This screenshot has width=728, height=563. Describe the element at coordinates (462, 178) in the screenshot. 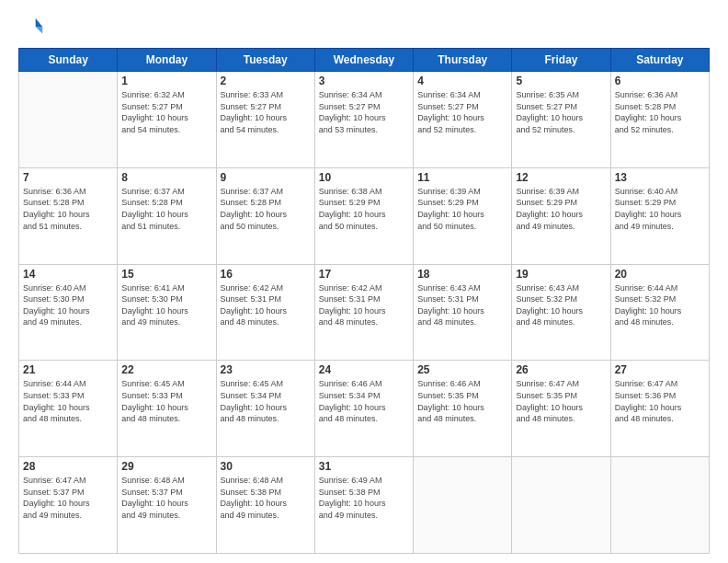

I see `day-number: 11` at that location.